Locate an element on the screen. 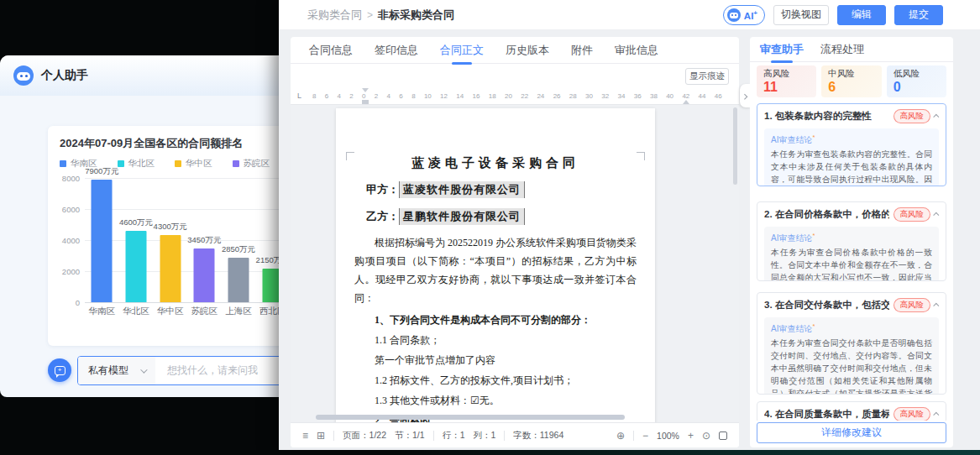 The width and height of the screenshot is (980, 455). ruler-tick: 4 is located at coordinates (389, 96).